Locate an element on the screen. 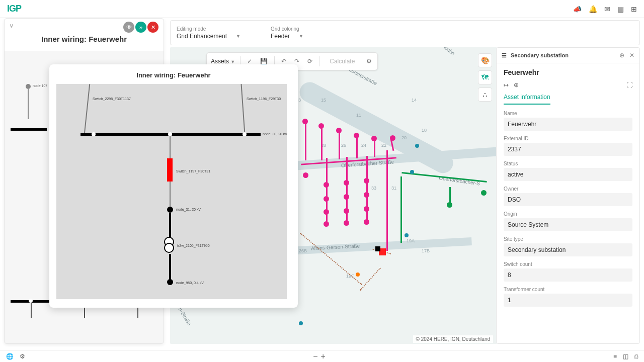 This screenshot has width=644, height=362. assets-dropdown: Assets ▼ is located at coordinates (223, 61).